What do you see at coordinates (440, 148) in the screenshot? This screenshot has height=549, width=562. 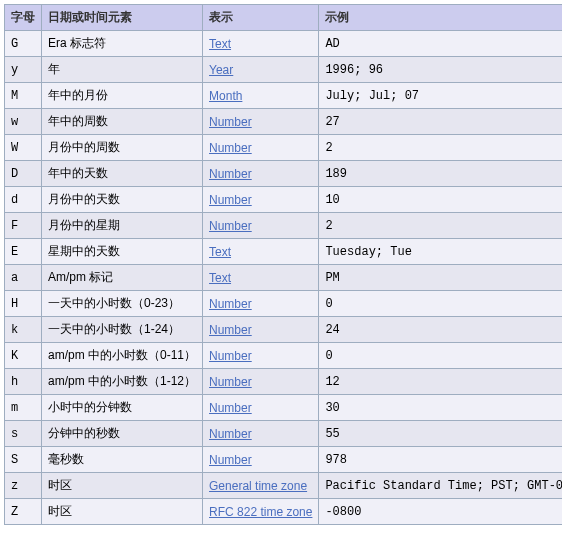 I see `cell-example: 2` at bounding box center [440, 148].